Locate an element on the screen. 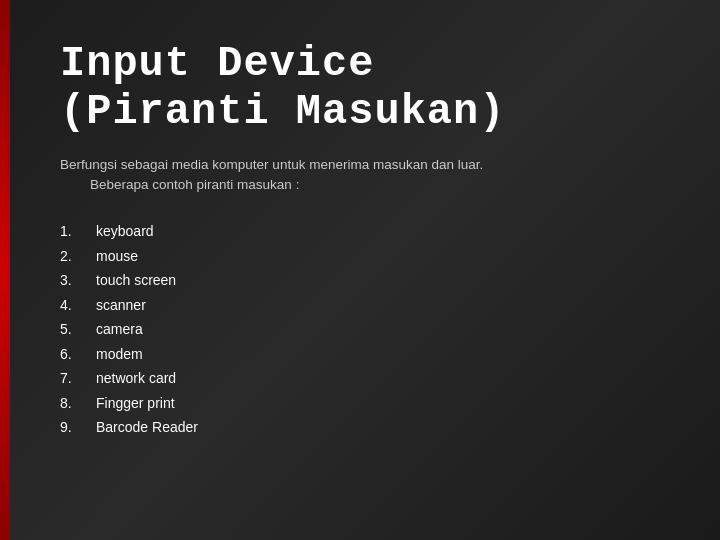  list-item: 2.mouse is located at coordinates (365, 256).